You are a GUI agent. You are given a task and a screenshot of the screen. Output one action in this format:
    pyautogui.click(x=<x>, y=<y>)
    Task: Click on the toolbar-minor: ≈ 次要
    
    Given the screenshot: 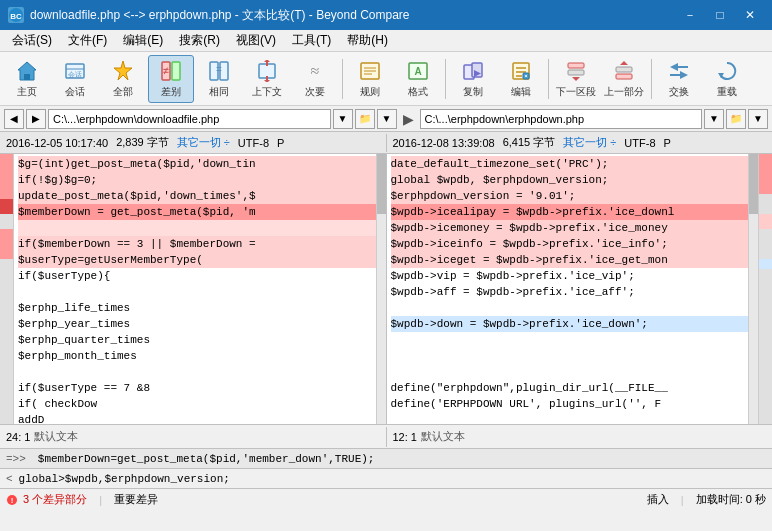 What is the action you would take?
    pyautogui.click(x=315, y=79)
    